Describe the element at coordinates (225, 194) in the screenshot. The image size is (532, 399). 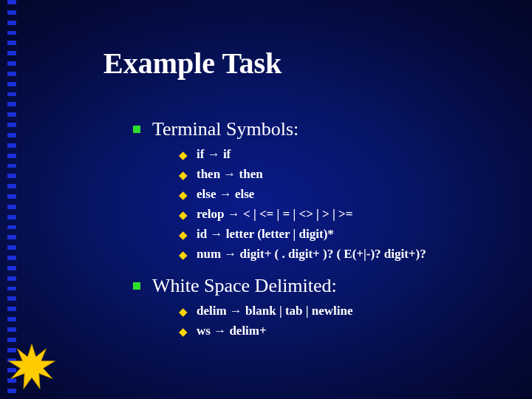
I see `list-item-text: else → else` at that location.